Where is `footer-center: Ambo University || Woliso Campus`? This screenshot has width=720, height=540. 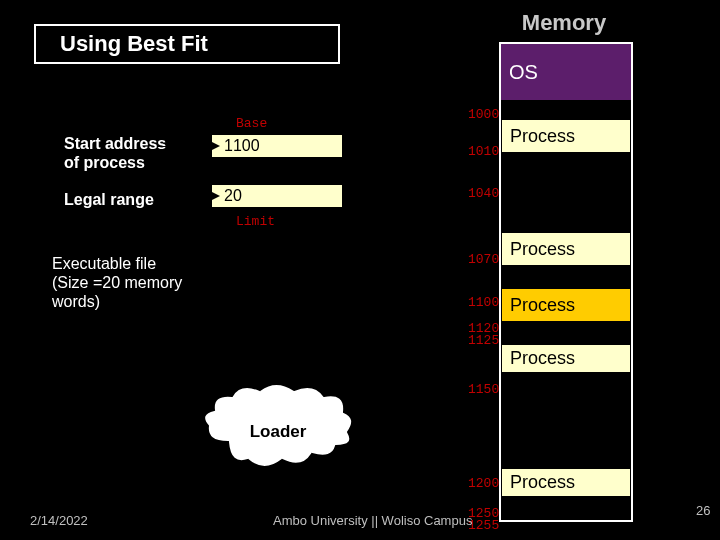 footer-center: Ambo University || Woliso Campus is located at coordinates (372, 520).